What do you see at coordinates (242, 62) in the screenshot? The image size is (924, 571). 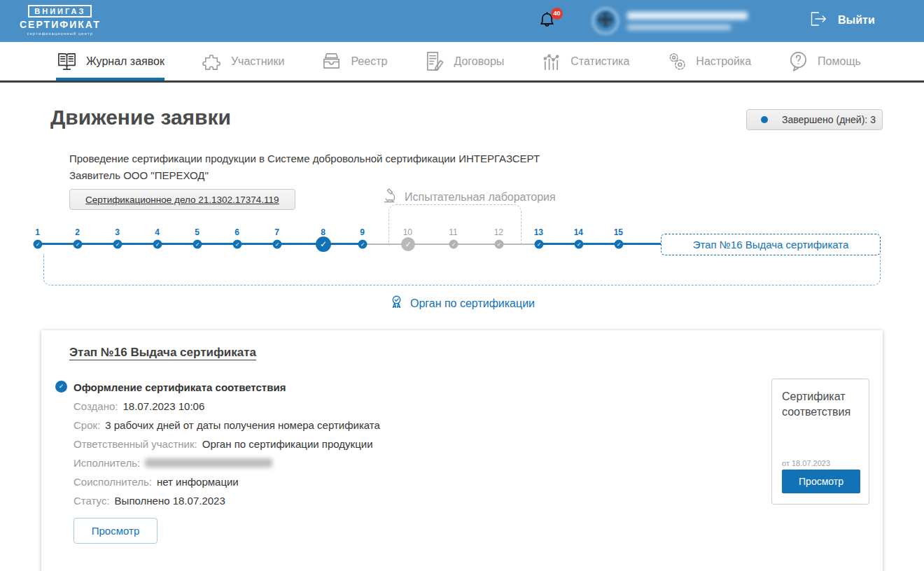 I see `nav-tab-participants: Участники` at bounding box center [242, 62].